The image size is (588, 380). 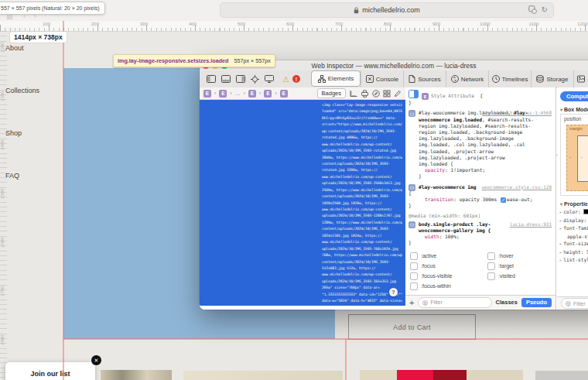 What do you see at coordinates (387, 94) in the screenshot?
I see `grid-overlay-icon` at bounding box center [387, 94].